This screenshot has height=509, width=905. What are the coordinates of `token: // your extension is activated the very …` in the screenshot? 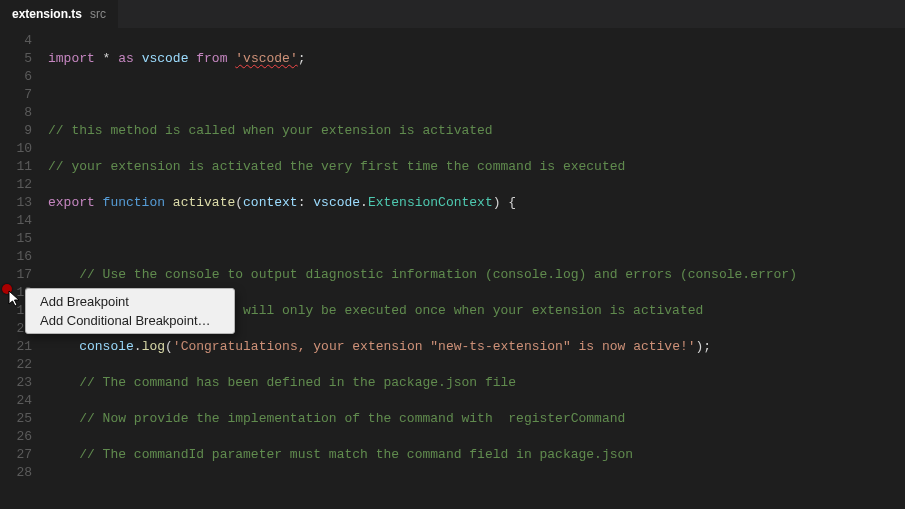 It's located at (336, 166).